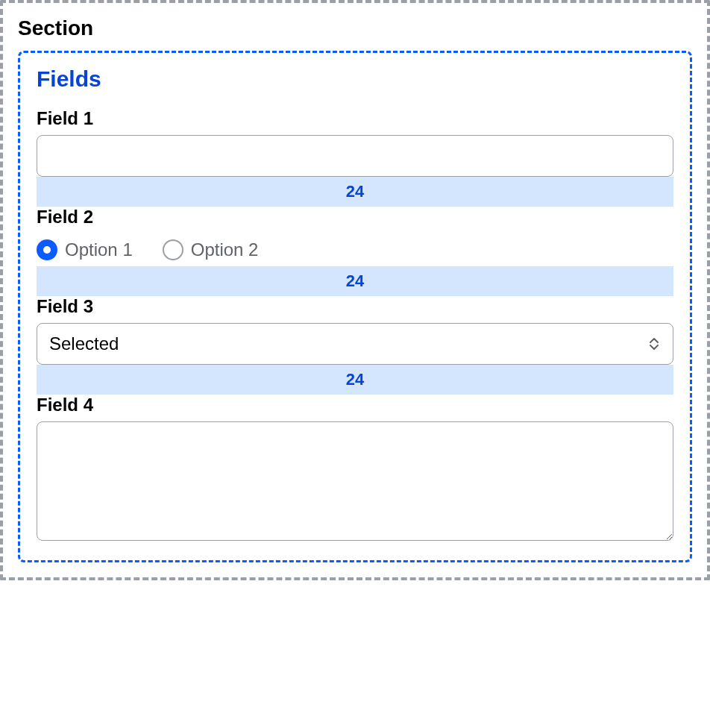  What do you see at coordinates (225, 250) in the screenshot?
I see `radio-option-2-label: Option 2` at bounding box center [225, 250].